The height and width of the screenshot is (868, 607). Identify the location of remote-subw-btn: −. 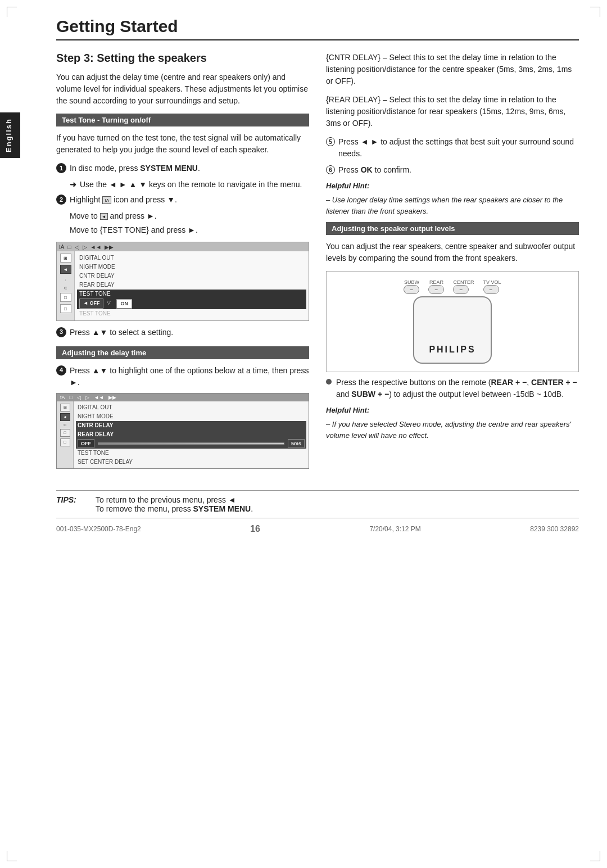
(411, 290).